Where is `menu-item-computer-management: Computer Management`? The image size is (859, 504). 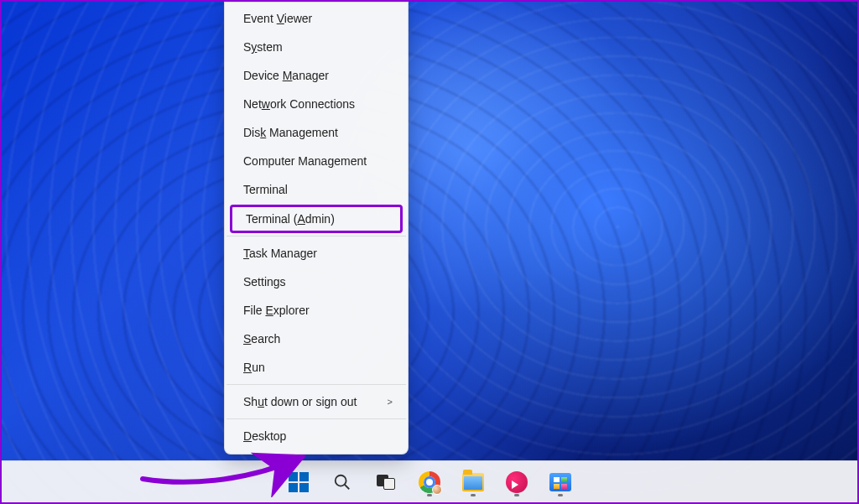
menu-item-computer-management: Computer Management is located at coordinates (316, 161).